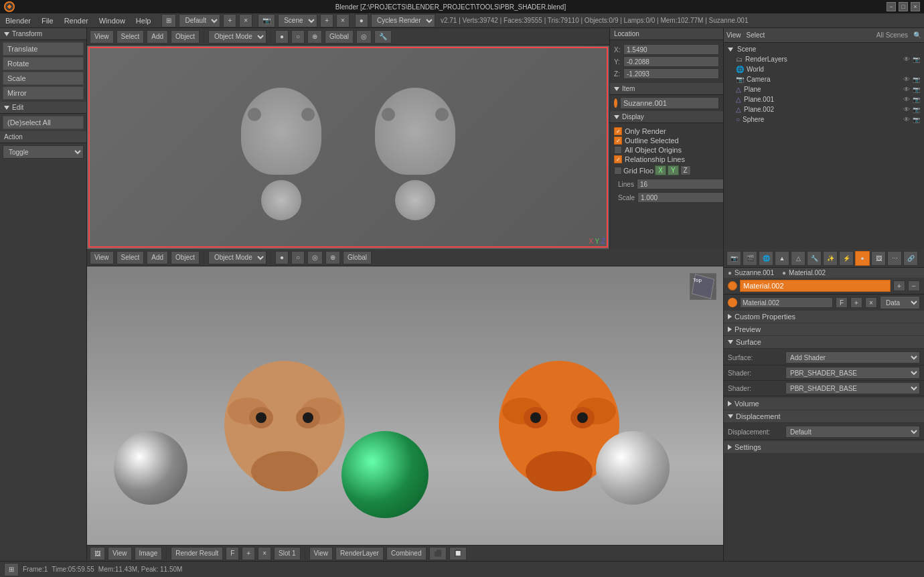 The height and width of the screenshot is (577, 924). What do you see at coordinates (670, 103) in the screenshot?
I see `item-name-input` at bounding box center [670, 103].